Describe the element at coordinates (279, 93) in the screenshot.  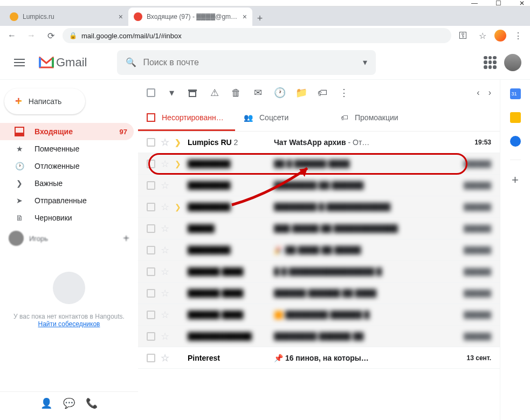
I see `snooze-button: 🕐` at that location.